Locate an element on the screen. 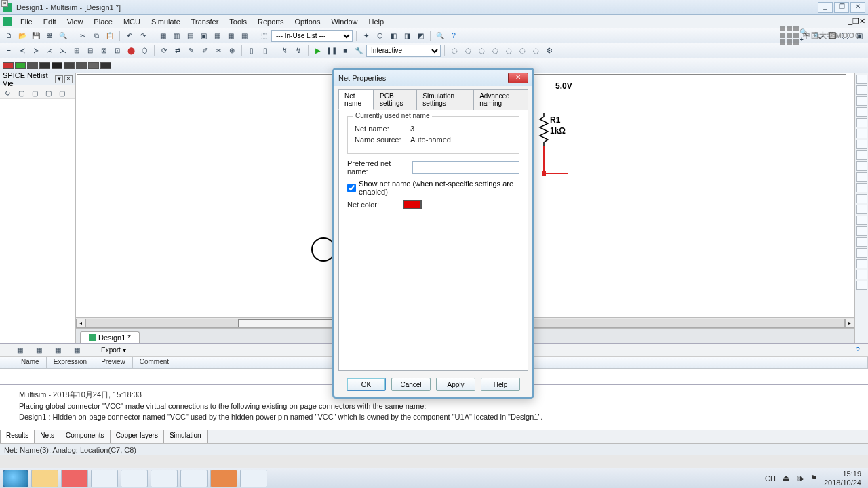 The width and height of the screenshot is (868, 488). cancel-button: Cancel is located at coordinates (411, 384).